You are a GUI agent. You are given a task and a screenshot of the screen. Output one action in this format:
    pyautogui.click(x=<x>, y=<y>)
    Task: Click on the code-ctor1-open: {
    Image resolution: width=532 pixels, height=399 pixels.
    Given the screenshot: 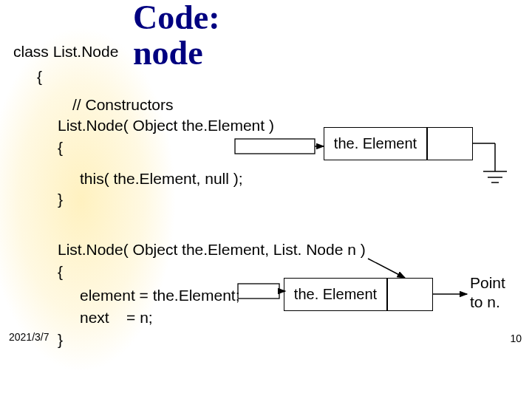 What is the action you would take?
    pyautogui.click(x=61, y=148)
    